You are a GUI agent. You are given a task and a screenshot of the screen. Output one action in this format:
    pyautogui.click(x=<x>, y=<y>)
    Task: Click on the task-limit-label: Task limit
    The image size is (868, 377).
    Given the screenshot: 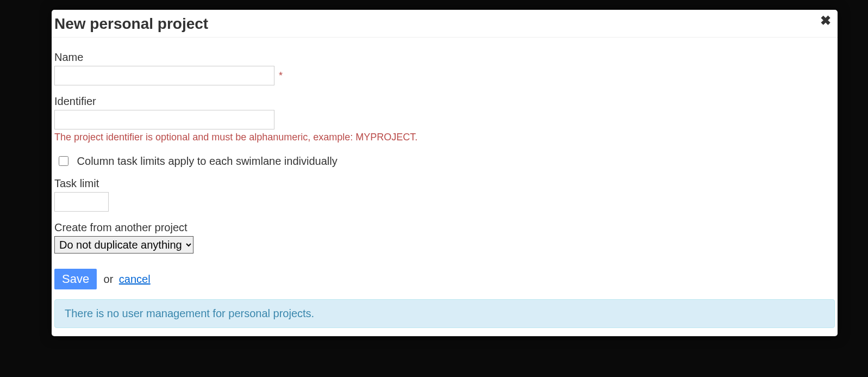 What is the action you would take?
    pyautogui.click(x=445, y=184)
    